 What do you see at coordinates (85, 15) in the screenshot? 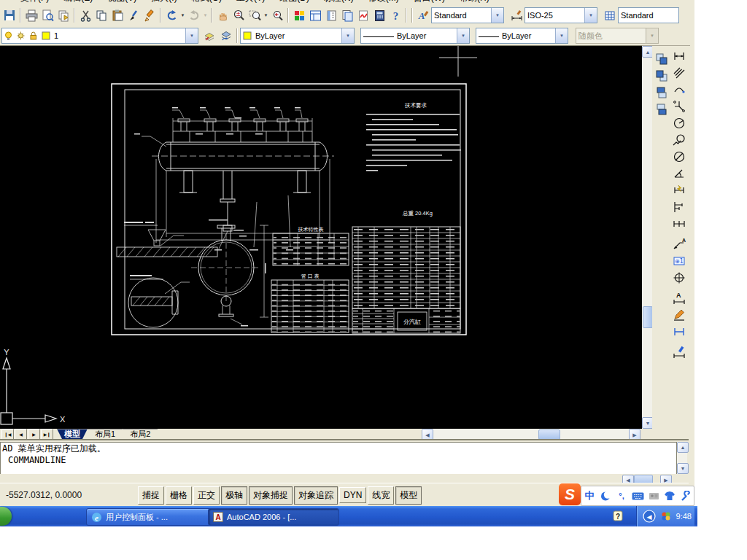
I see `cut-icon` at bounding box center [85, 15].